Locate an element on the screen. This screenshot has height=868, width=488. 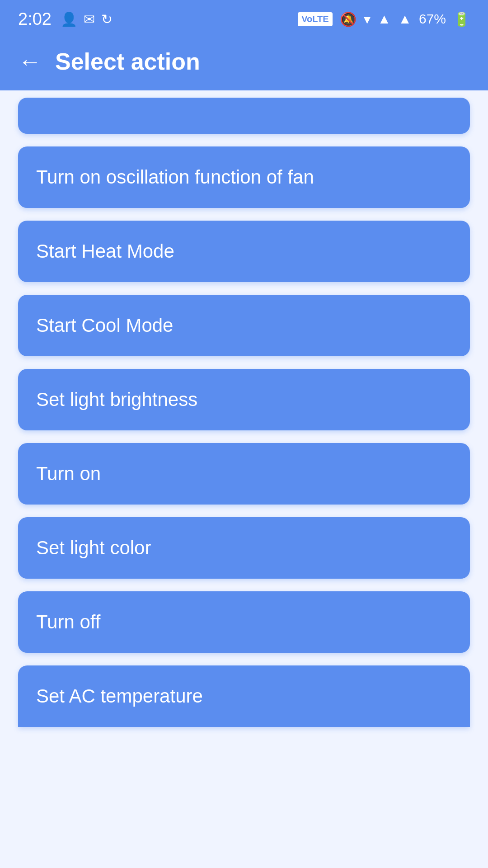
back-button: ← is located at coordinates (30, 61).